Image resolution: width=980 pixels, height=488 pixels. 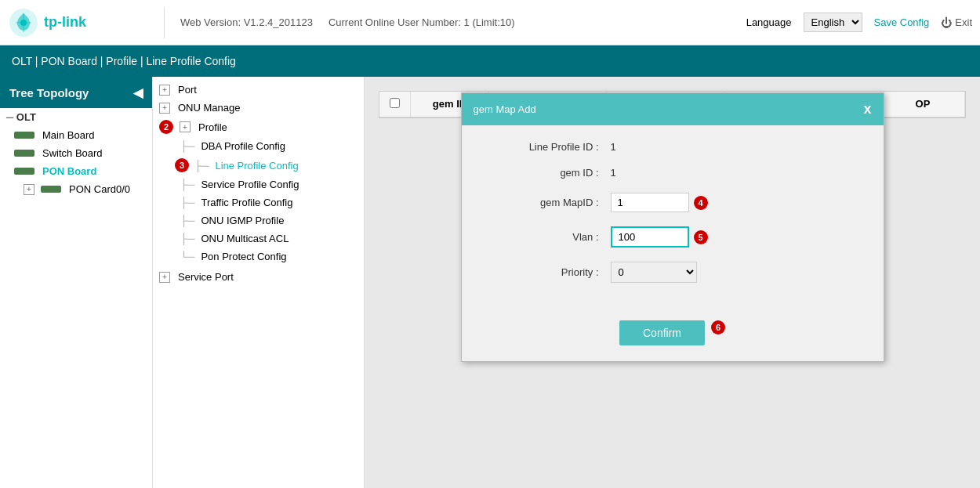 What do you see at coordinates (902, 22) in the screenshot?
I see `save-config-link: Save Config` at bounding box center [902, 22].